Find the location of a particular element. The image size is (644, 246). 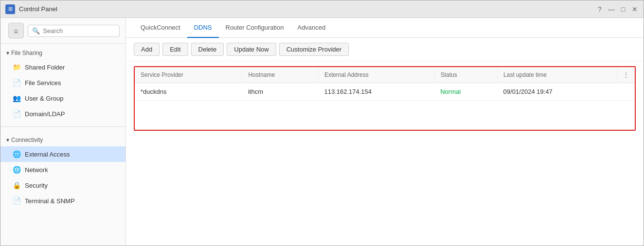

search-input is located at coordinates (79, 31).